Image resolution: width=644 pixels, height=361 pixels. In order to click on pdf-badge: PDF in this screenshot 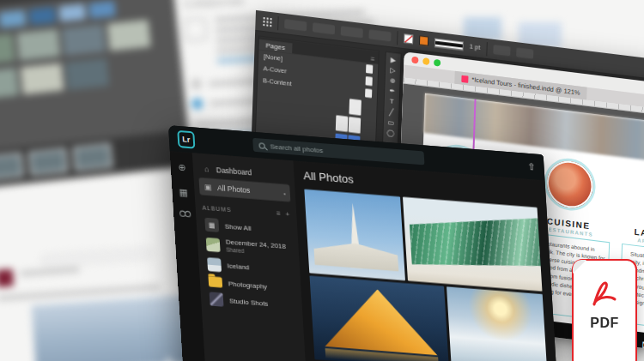, I will do `click(605, 310)`.